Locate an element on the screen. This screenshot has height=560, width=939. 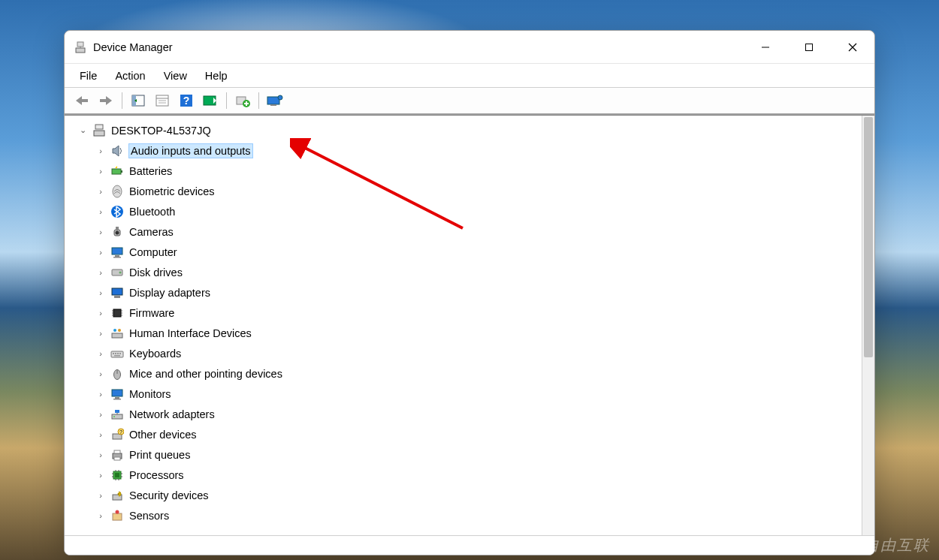
forward-button is located at coordinates (106, 101).